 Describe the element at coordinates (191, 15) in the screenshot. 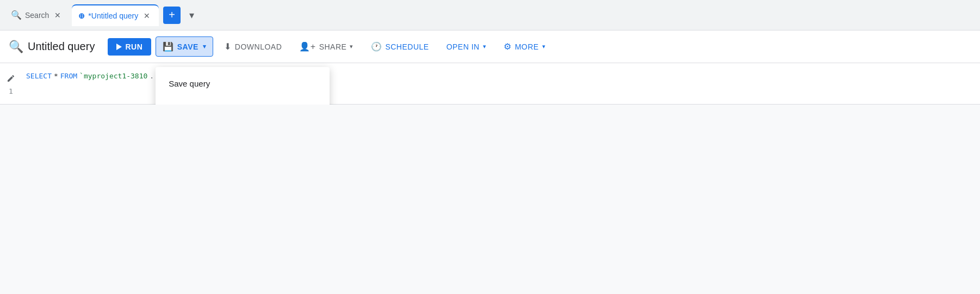

I see `more-tabs-icon: ▾` at that location.